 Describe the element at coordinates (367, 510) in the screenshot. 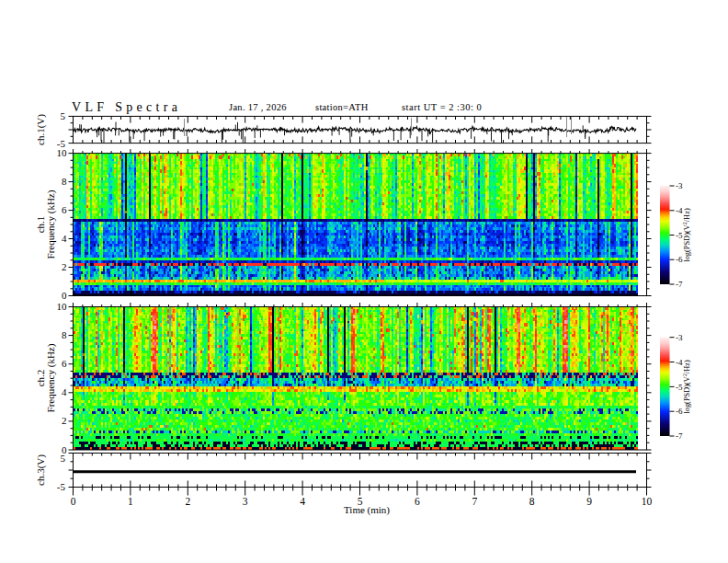

I see `svg-text: Time (min)` at that location.